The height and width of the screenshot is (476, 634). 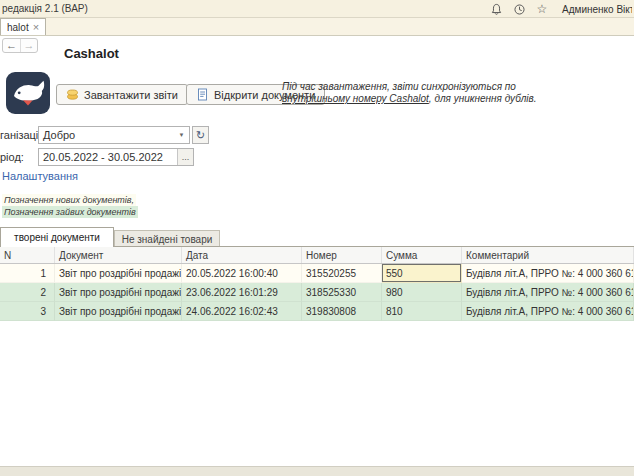 I want to click on notifications-bell-icon, so click(x=496, y=9).